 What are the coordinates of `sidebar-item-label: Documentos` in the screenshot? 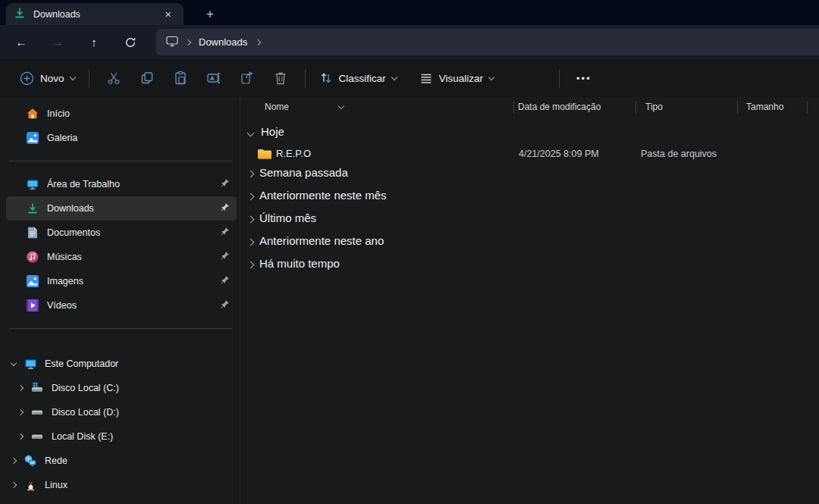 It's located at (74, 233).